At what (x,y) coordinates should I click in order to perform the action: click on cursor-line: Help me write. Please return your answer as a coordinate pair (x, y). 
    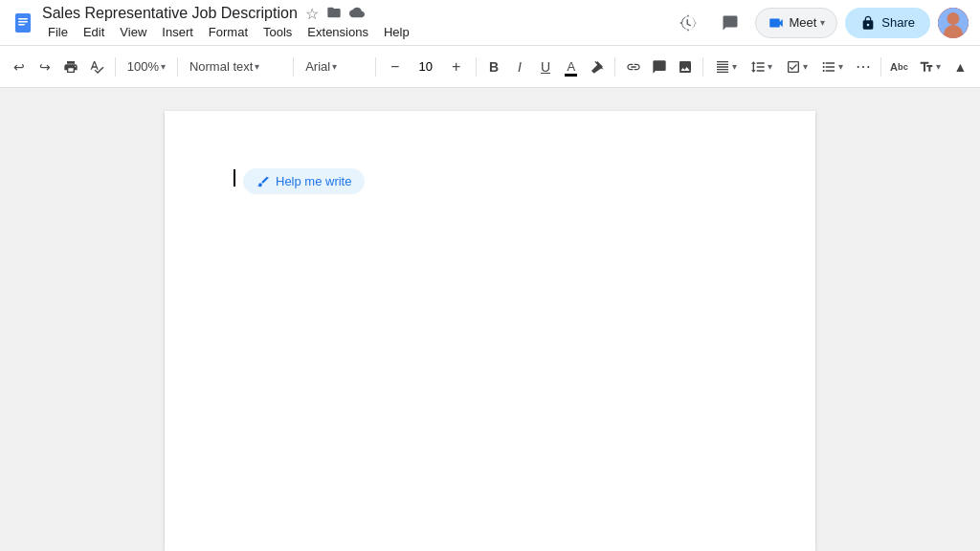
    Looking at the image, I should click on (490, 182).